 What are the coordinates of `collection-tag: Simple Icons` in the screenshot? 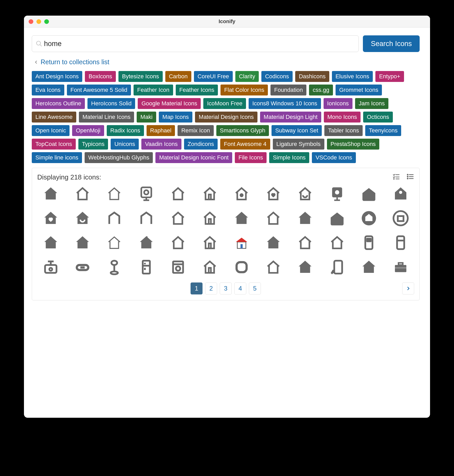 It's located at (289, 158).